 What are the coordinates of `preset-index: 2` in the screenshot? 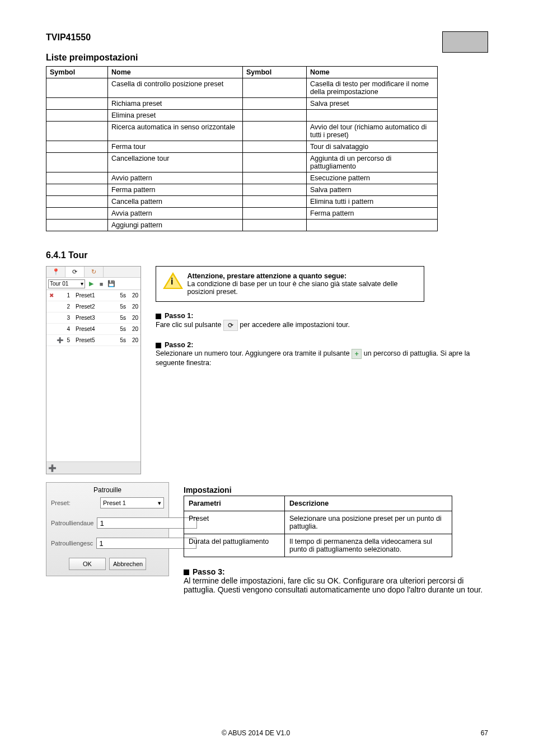 It's located at (67, 307).